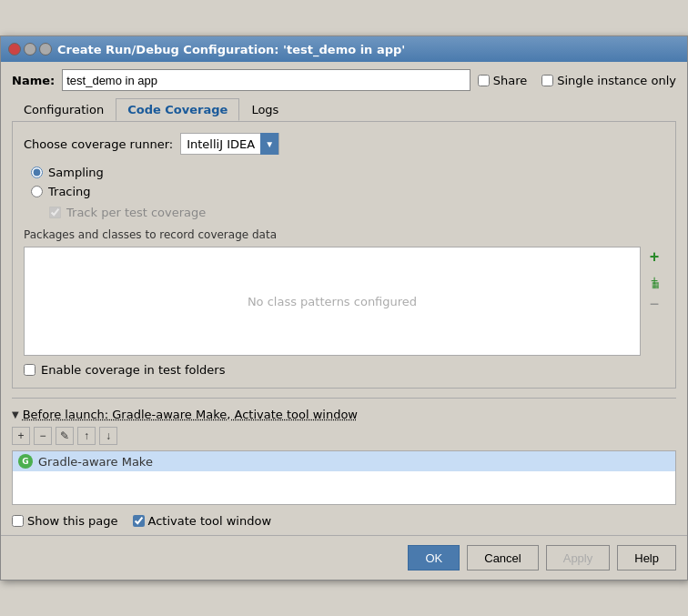 The width and height of the screenshot is (688, 616). What do you see at coordinates (209, 520) in the screenshot?
I see `activate-tool-window-text: Activate tool window` at bounding box center [209, 520].